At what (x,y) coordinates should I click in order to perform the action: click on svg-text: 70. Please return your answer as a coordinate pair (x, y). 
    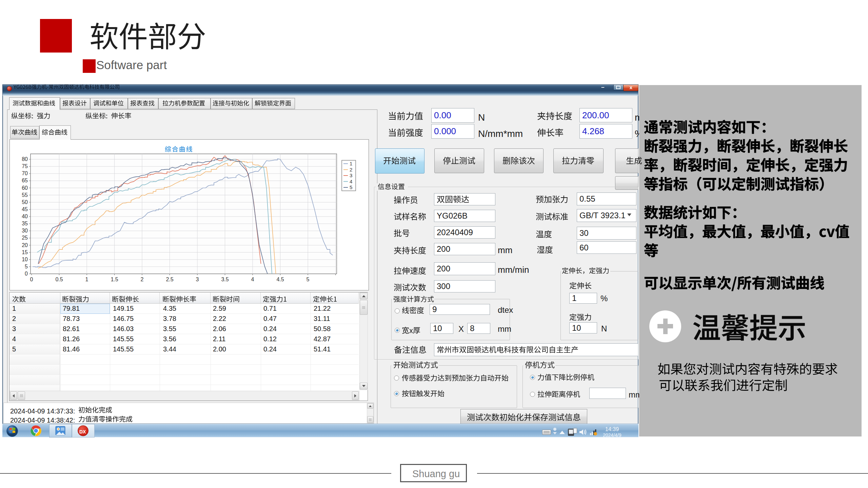
    Looking at the image, I should click on (25, 174).